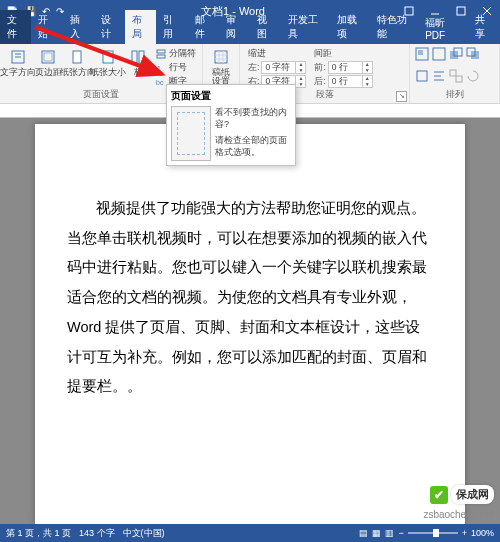 This screenshot has width=500, height=542. I want to click on tab-developer: 开发工具, so click(306, 27).